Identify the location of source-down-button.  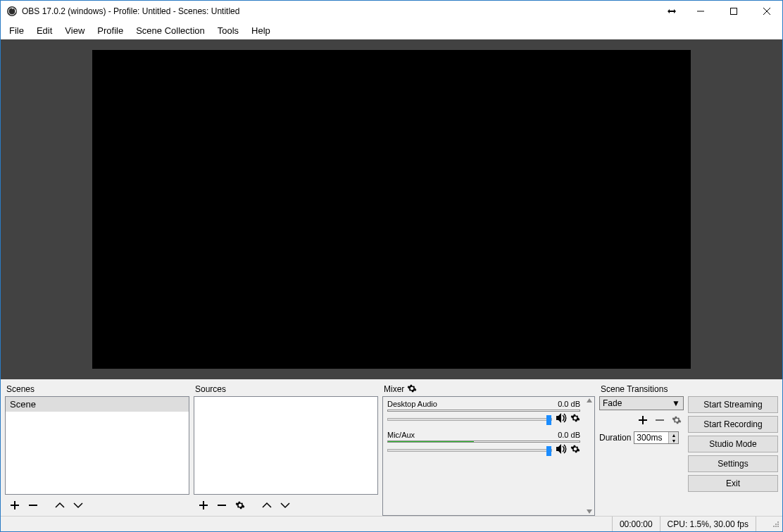
(285, 505).